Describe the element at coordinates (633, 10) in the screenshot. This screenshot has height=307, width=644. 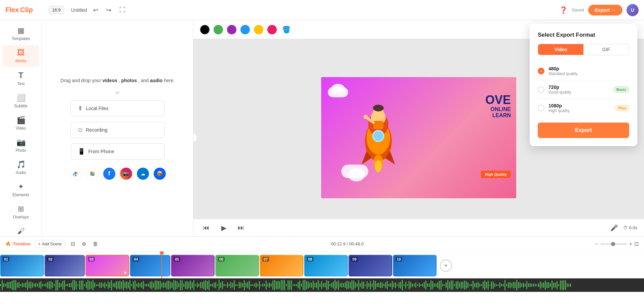
I see `avatar: U` at that location.